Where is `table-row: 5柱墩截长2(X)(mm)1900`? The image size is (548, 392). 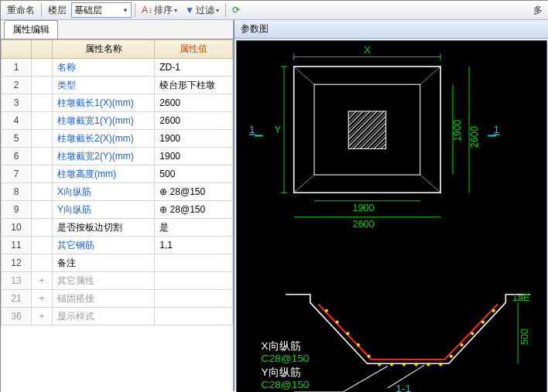 table-row: 5柱墩截长2(X)(mm)1900 is located at coordinates (118, 139).